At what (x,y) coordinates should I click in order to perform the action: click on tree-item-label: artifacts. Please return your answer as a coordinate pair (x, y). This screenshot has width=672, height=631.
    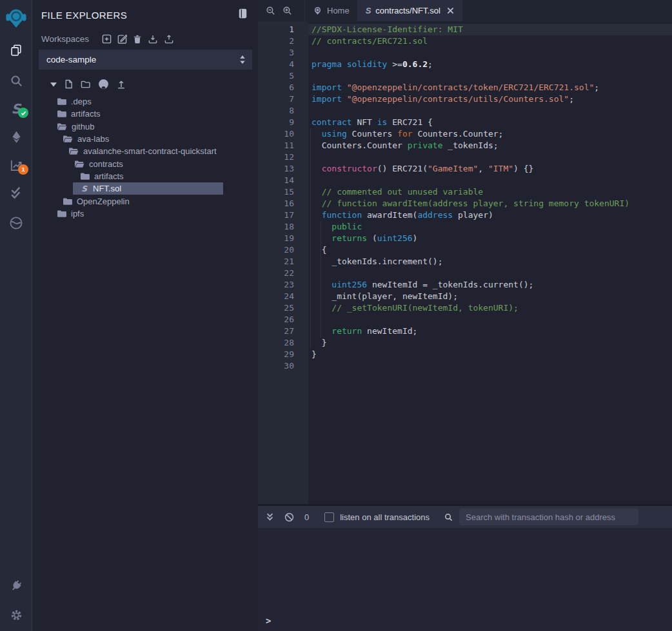
    Looking at the image, I should click on (109, 177).